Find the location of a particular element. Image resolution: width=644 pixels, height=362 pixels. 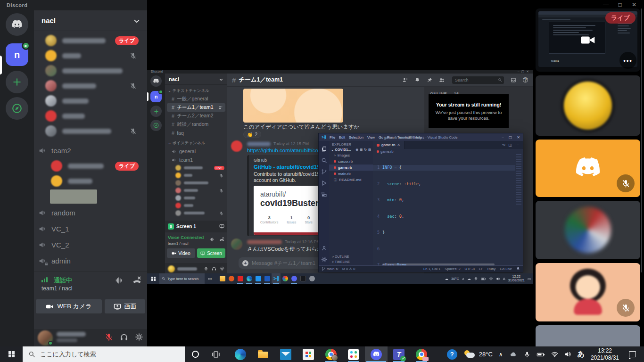

taskbar-app-mail is located at coordinates (286, 354).